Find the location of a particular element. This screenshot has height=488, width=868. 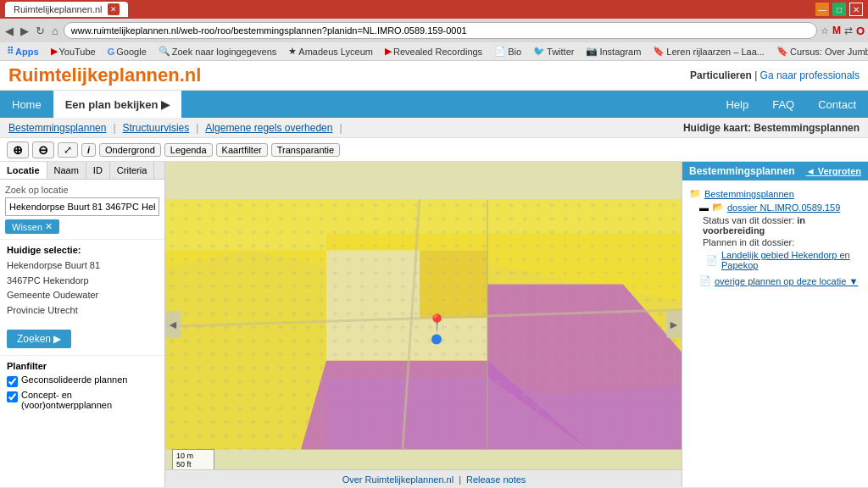

window-controls: — □ ✕ is located at coordinates (839, 9).